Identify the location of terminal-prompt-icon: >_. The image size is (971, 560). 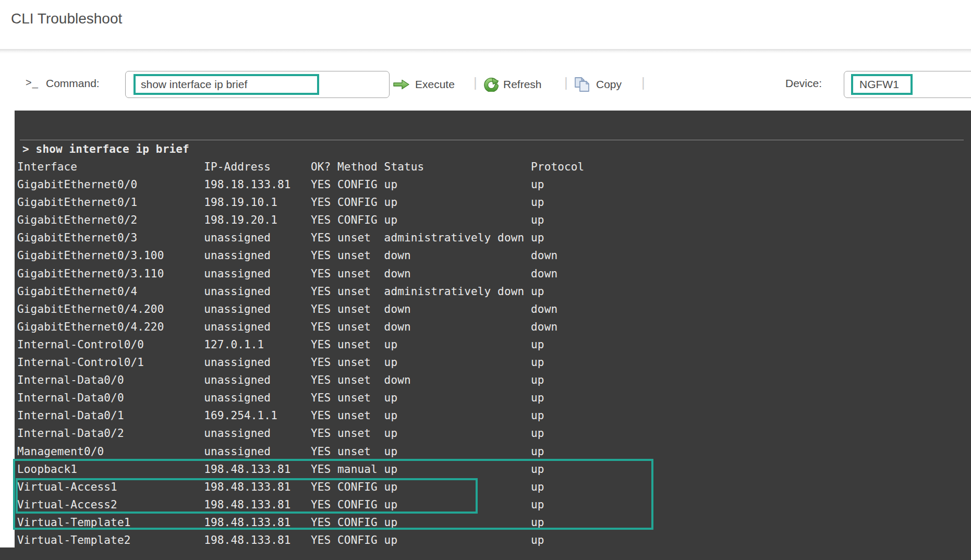
(32, 82).